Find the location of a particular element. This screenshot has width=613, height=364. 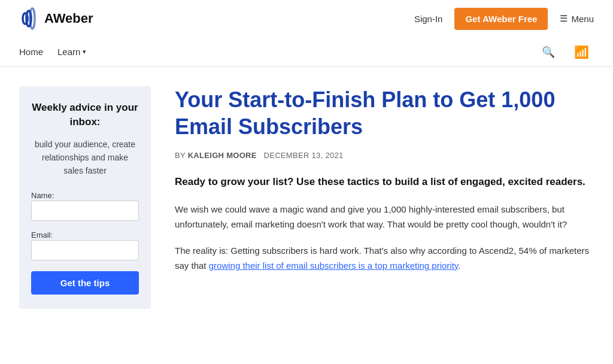

logo-icon is located at coordinates (31, 19).